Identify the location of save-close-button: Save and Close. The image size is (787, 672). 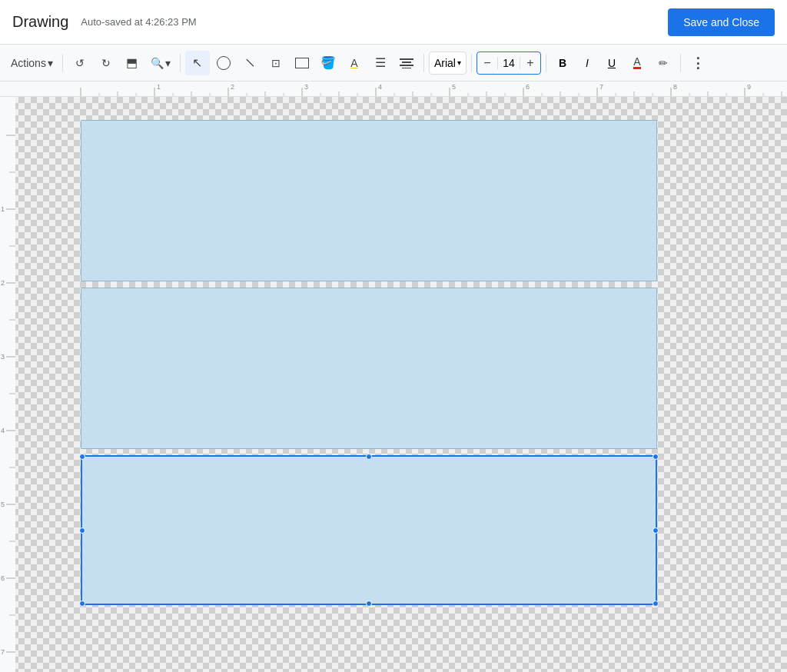
(721, 22).